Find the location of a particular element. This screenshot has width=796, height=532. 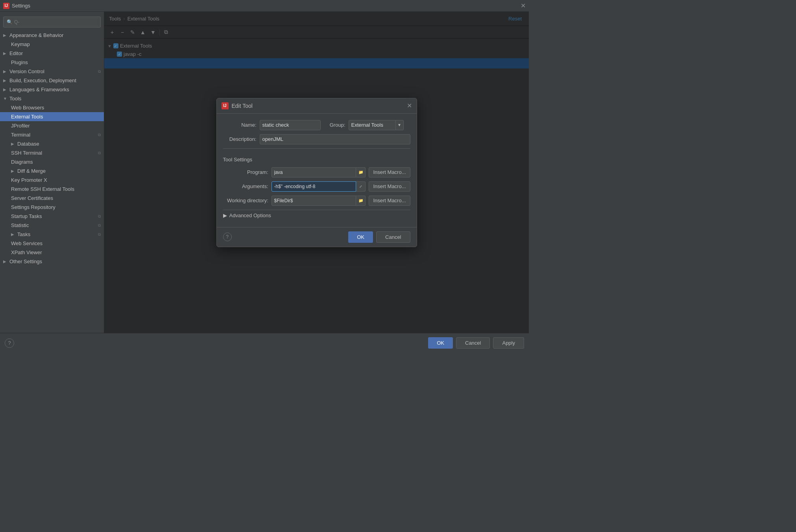

dialog-help-button: ? is located at coordinates (227, 237).